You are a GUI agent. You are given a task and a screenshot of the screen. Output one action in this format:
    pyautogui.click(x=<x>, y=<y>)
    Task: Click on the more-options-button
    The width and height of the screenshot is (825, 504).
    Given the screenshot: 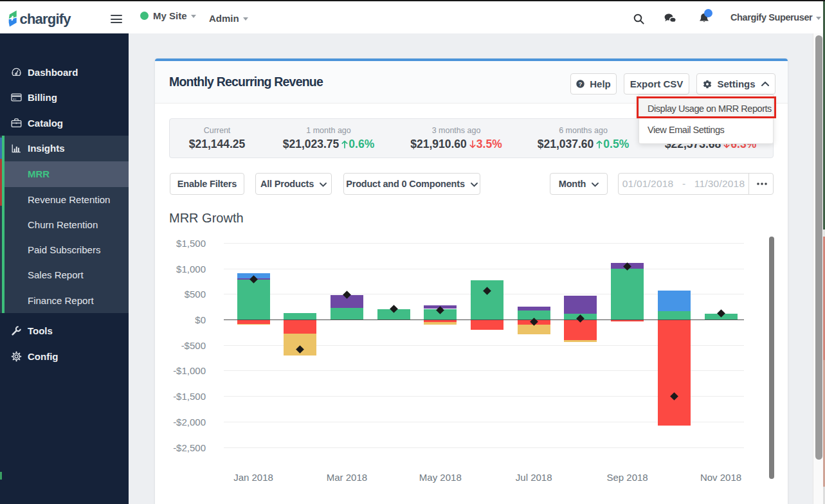 What is the action you would take?
    pyautogui.click(x=761, y=184)
    